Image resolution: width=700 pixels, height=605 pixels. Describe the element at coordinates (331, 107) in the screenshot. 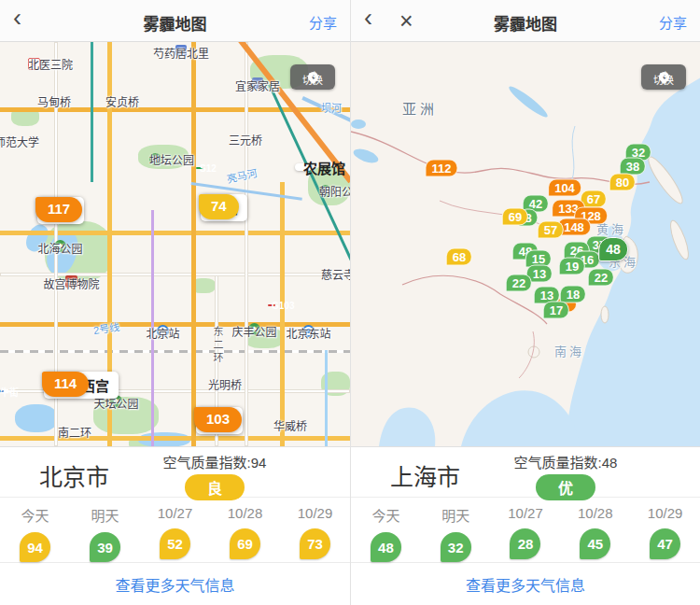

I see `map-label-text: 坝河` at that location.